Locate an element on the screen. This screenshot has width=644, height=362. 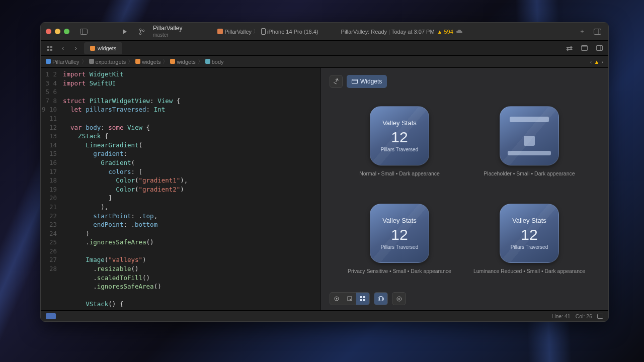
editor-options-icon is located at coordinates (599, 48).